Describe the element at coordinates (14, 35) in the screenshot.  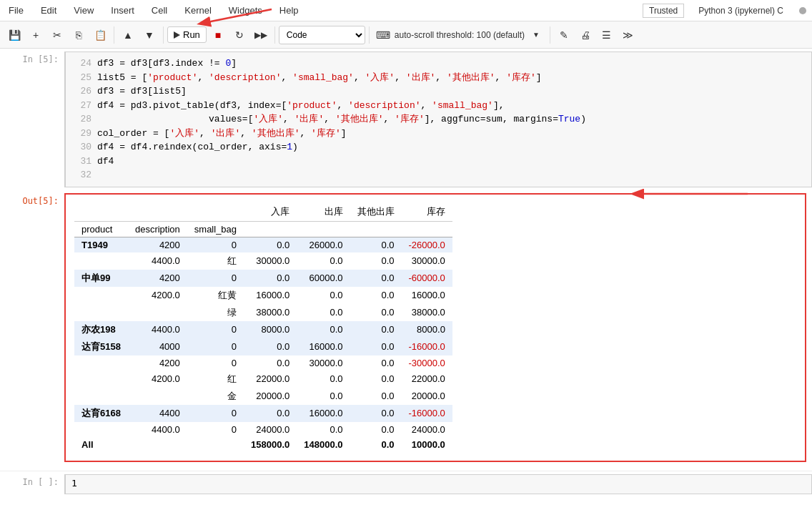
I see `save-button: 💾` at that location.